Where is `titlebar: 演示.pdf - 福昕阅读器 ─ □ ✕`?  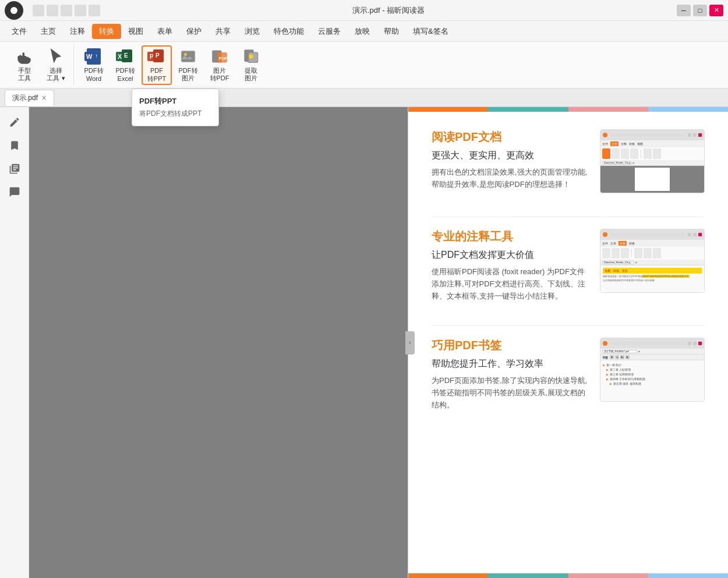 titlebar: 演示.pdf - 福昕阅读器 ─ □ ✕ is located at coordinates (364, 10).